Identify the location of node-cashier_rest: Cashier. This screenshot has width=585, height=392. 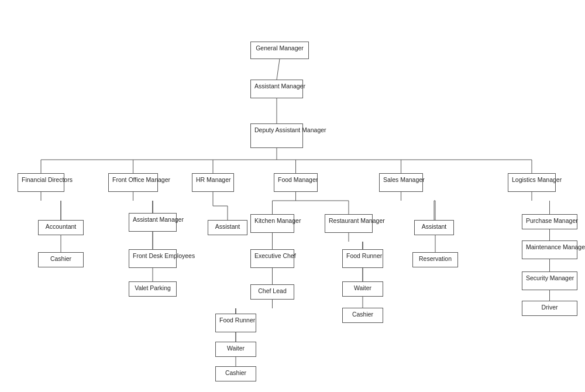
(363, 315).